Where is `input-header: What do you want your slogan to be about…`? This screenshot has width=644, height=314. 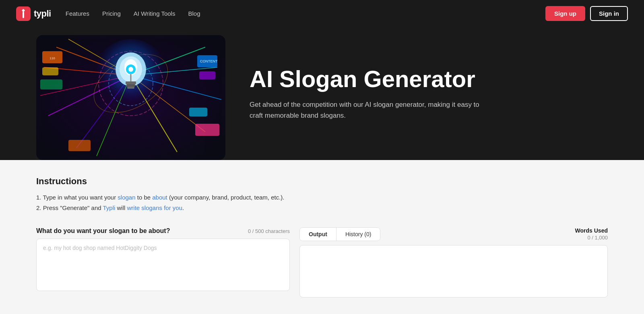
input-header: What do you want your slogan to be about… is located at coordinates (163, 231).